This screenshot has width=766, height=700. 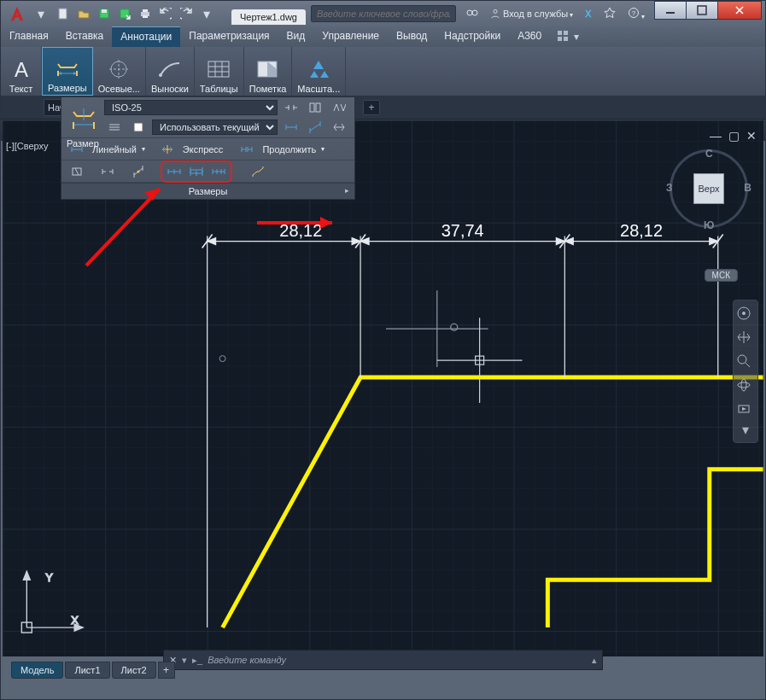 I want to click on qat-undo-icon, so click(x=166, y=14).